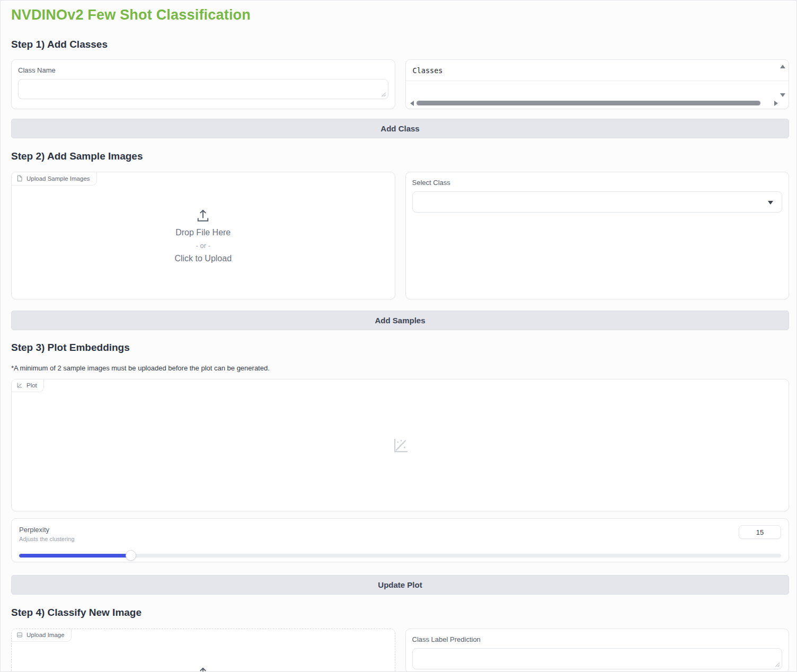 The image size is (797, 672). I want to click on perplexity-info: Adjusts the clustering, so click(400, 539).